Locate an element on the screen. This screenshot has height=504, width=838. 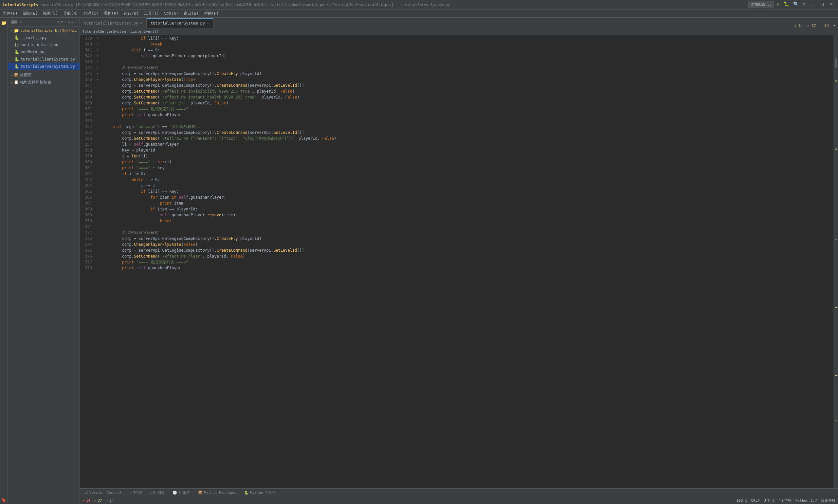
code-line-362: if i != 0: is located at coordinates (468, 174).